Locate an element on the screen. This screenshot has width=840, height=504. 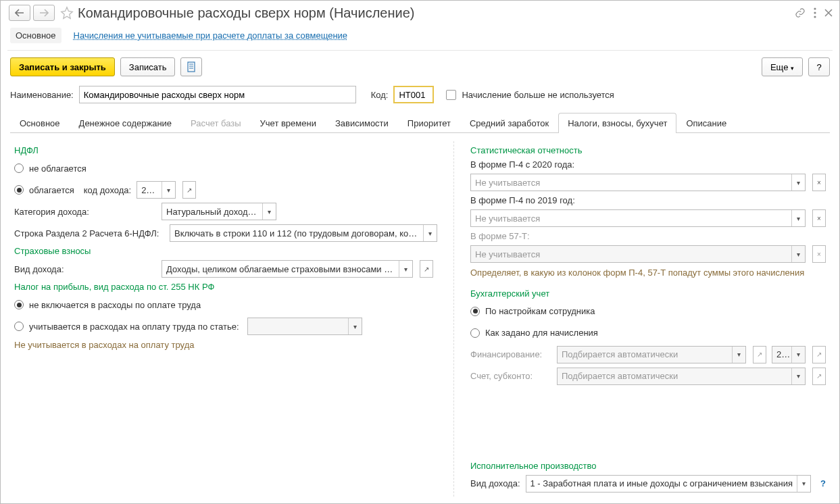
save-button: Записать is located at coordinates (148, 67).